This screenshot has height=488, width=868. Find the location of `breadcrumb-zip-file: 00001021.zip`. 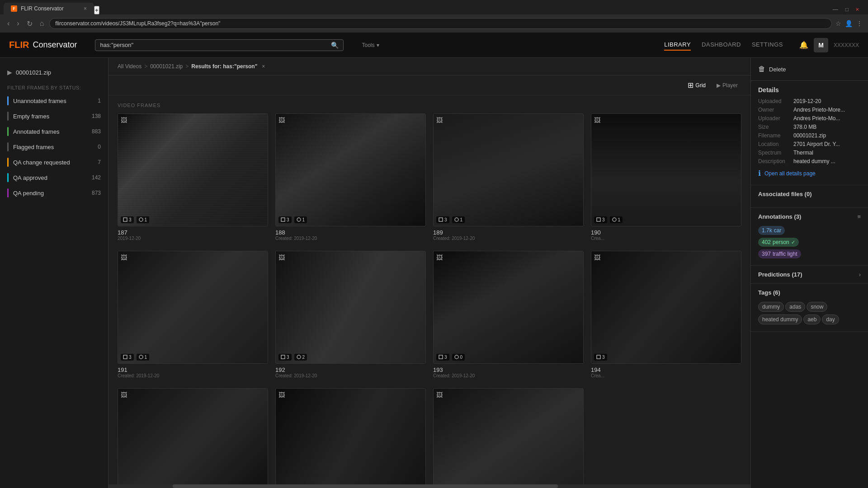

breadcrumb-zip-file: 00001021.zip is located at coordinates (166, 66).